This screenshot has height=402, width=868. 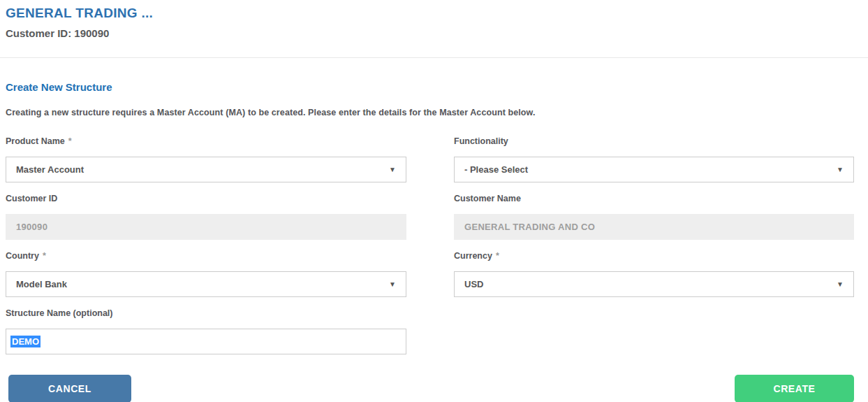 I want to click on cancel-button: CANCEL, so click(x=70, y=389).